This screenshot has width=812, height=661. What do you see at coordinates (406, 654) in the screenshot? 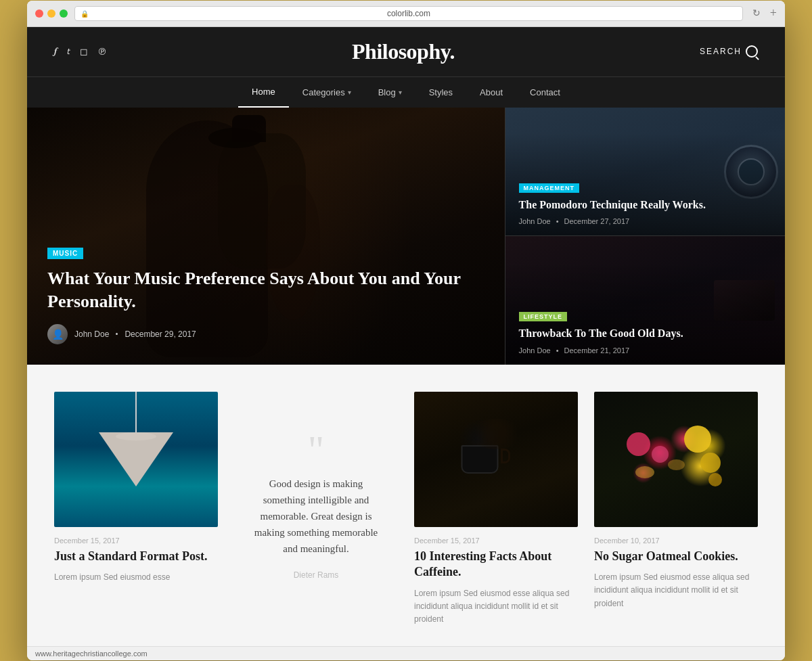
I see `status-bar: www.heritagechristiancollege.com` at bounding box center [406, 654].